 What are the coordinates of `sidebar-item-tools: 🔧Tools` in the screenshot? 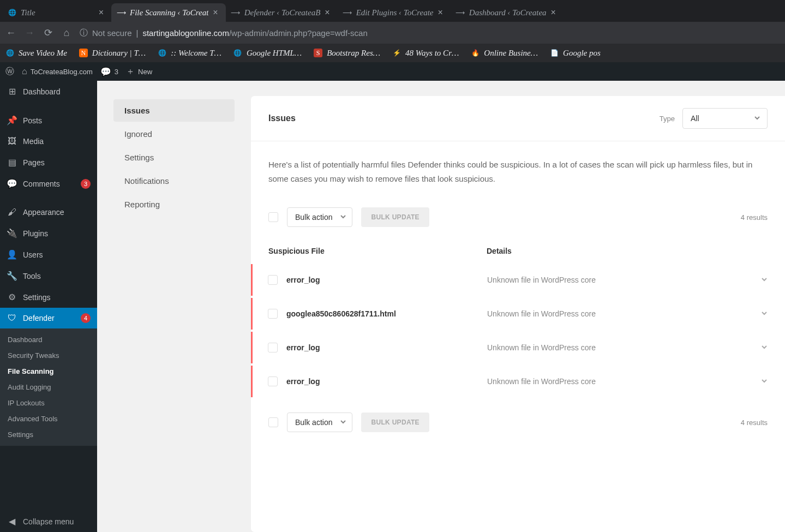 It's located at (49, 276).